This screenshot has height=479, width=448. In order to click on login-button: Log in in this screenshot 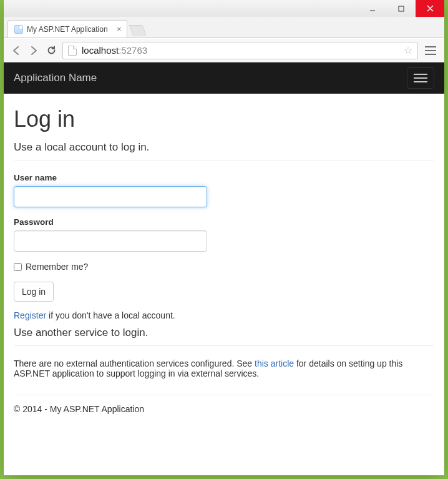, I will do `click(34, 292)`.